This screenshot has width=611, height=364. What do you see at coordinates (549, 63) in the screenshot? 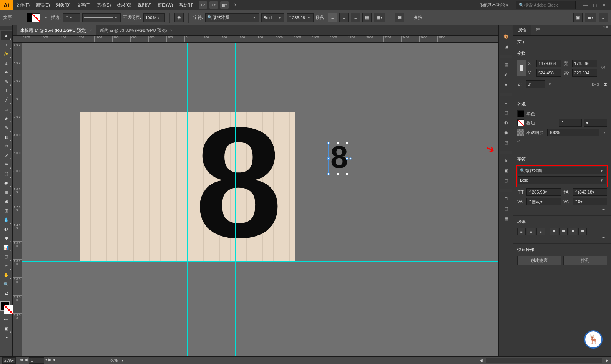
I see `x-field: 1679.664` at bounding box center [549, 63].